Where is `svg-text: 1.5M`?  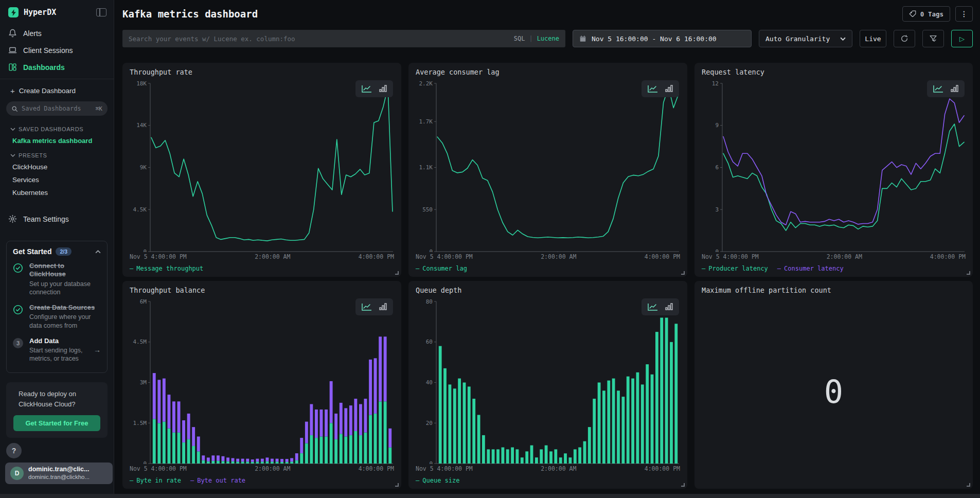 svg-text: 1.5M is located at coordinates (140, 423).